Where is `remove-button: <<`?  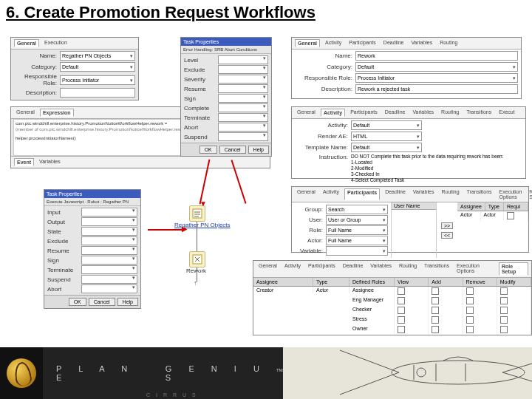
remove-button: << is located at coordinates (447, 235).